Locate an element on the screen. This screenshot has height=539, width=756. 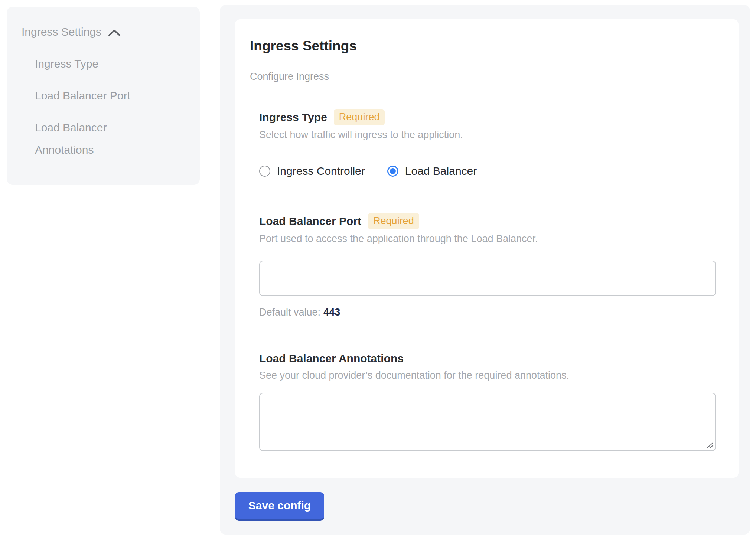
settings-sidebar: Ingress Settings Ingress Type Load Balan… is located at coordinates (103, 96).